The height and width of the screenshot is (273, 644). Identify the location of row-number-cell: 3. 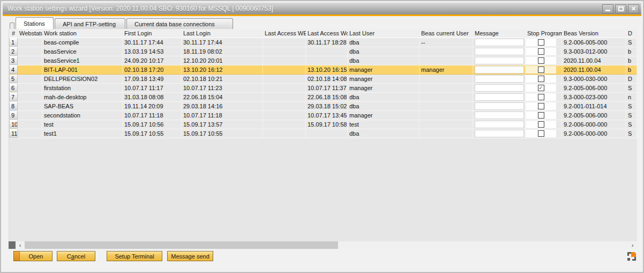
(13, 61).